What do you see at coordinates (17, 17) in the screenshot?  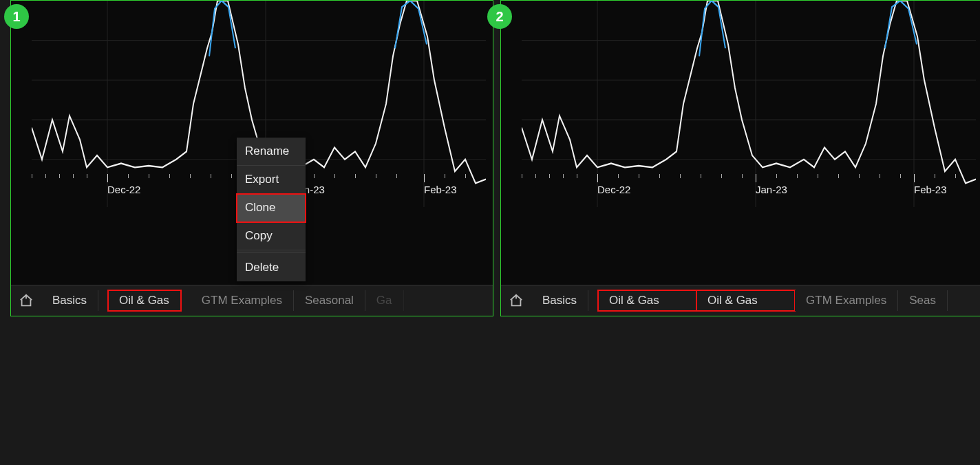 I see `step-badge-1: 1` at bounding box center [17, 17].